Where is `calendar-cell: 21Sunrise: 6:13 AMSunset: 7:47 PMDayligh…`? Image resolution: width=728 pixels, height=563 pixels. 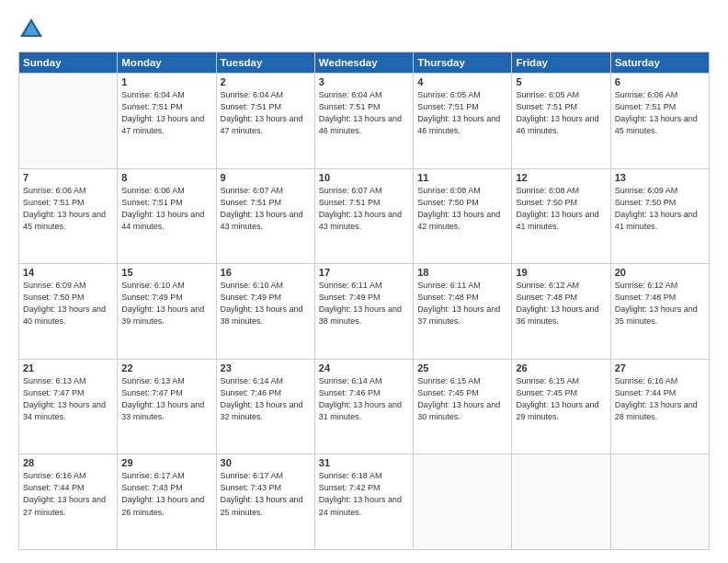 calendar-cell: 21Sunrise: 6:13 AMSunset: 7:47 PMDayligh… is located at coordinates (68, 407).